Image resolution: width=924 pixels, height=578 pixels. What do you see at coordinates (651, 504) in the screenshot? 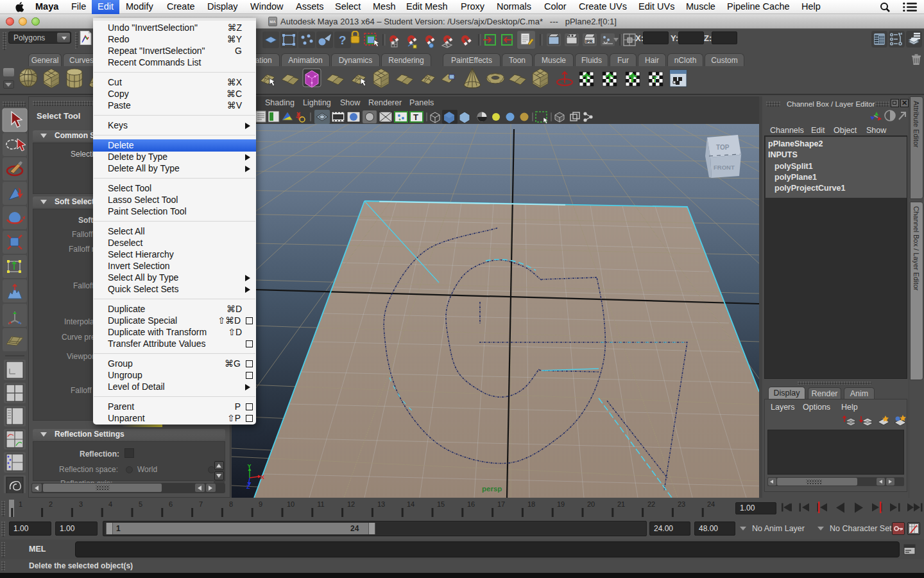
I see `svg-text: 22` at bounding box center [651, 504].